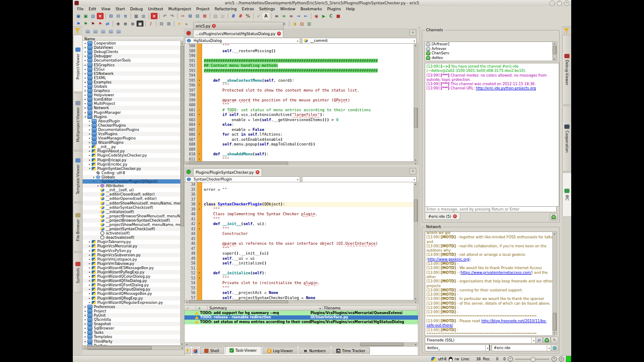  I want to click on network-messages-scrollbar: ▴ ▾, so click(555, 283).